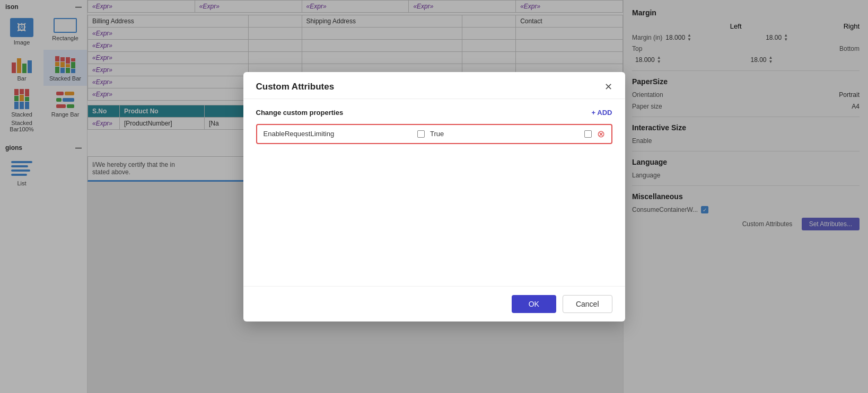 This screenshot has height=393, width=868. I want to click on ok-button: OK, so click(534, 304).